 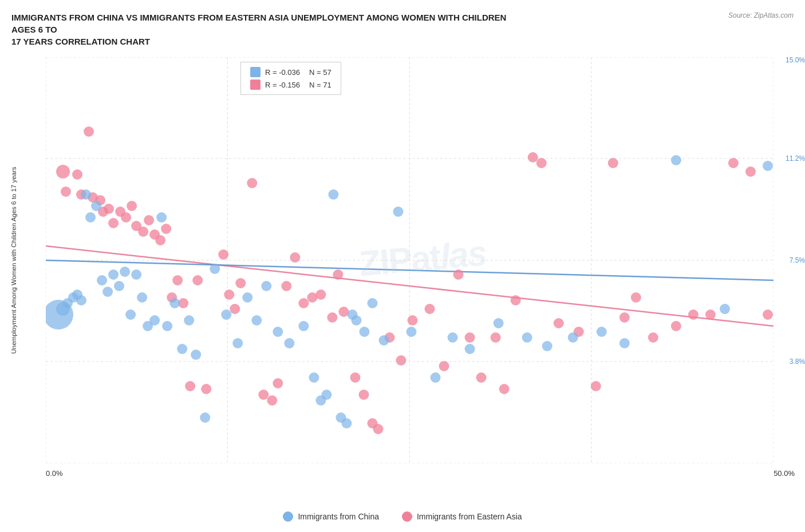 What do you see at coordinates (288, 517) in the screenshot?
I see `x-legend-china-circle` at bounding box center [288, 517].